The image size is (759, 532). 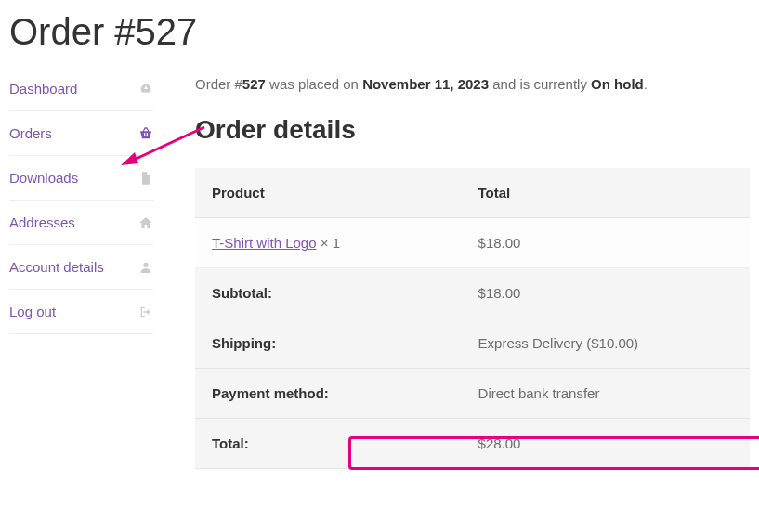 What do you see at coordinates (606, 193) in the screenshot?
I see `table-header-total: Total` at bounding box center [606, 193].